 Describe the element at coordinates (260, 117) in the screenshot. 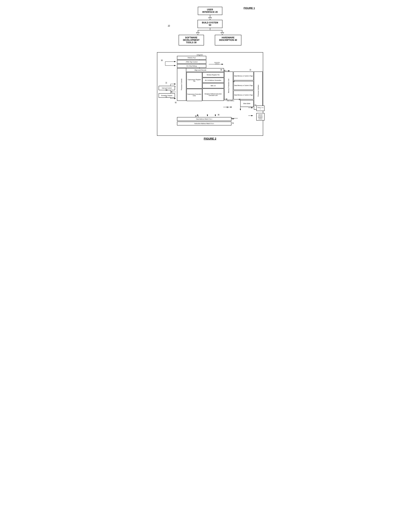

I see `special-func-box: Special Function Register Access` at that location.